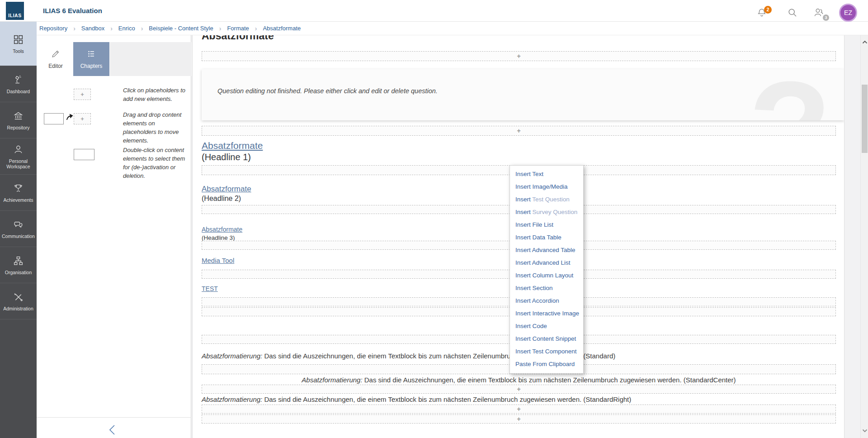 The width and height of the screenshot is (868, 438). Describe the element at coordinates (18, 309) in the screenshot. I see `rail-item-label: Administration` at that location.